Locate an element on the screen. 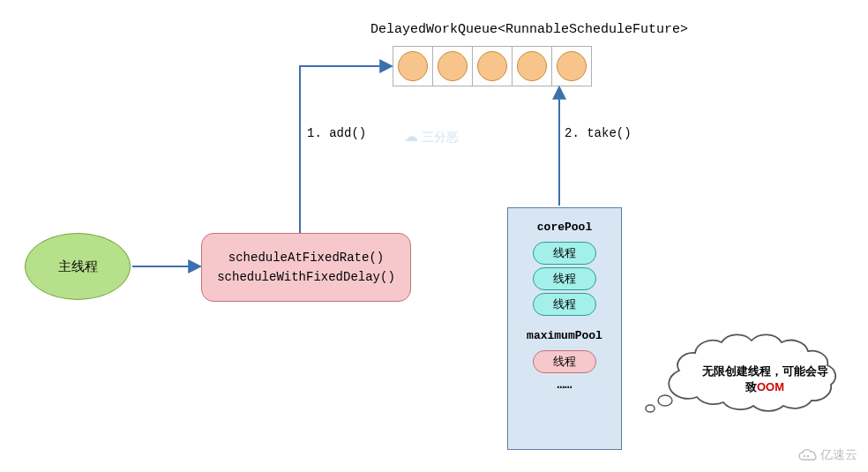  core-pool-label: corePool is located at coordinates (565, 228).